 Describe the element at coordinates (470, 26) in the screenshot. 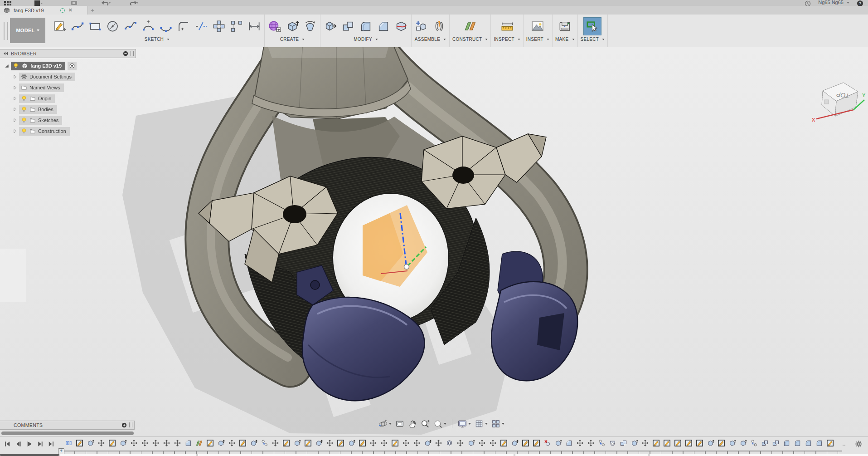

I see `construct-plane-icon` at that location.